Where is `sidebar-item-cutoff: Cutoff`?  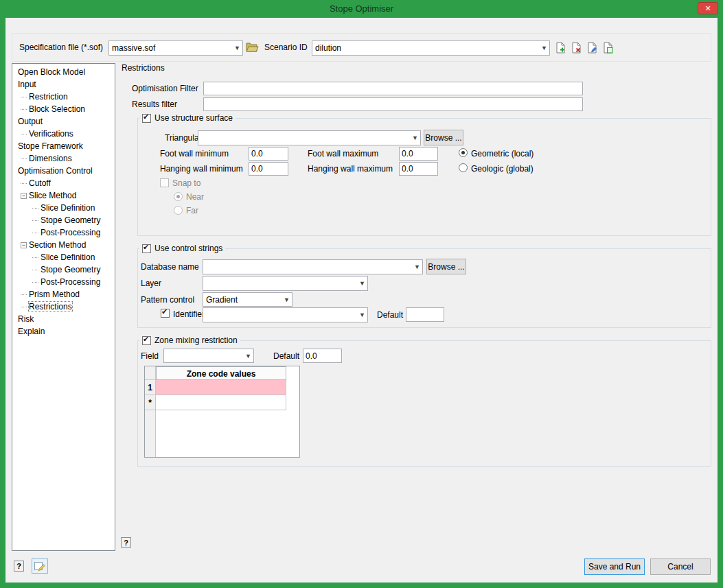
sidebar-item-cutoff: Cutoff is located at coordinates (63, 183).